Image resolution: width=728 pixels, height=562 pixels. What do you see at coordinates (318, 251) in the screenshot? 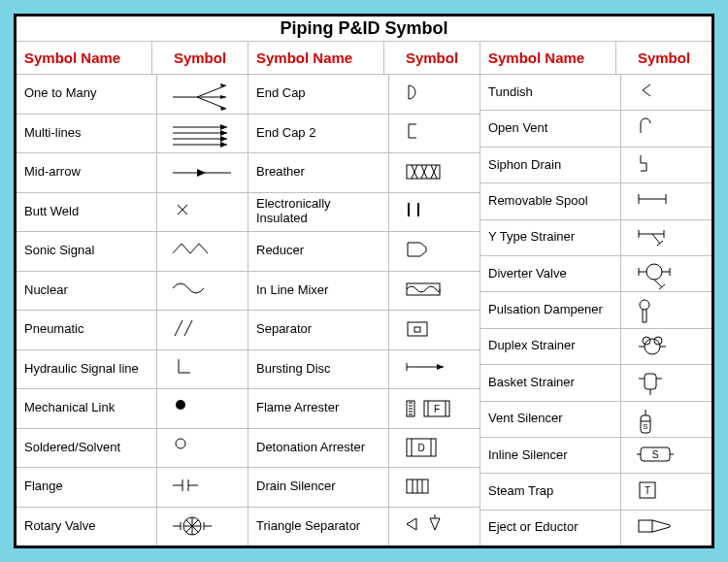
I see `symbol-name: Reducer` at bounding box center [318, 251].